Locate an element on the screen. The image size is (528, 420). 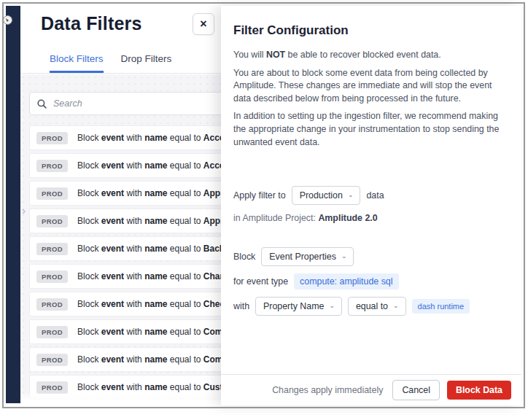
panel-title: Filter Configuration is located at coordinates (372, 31).